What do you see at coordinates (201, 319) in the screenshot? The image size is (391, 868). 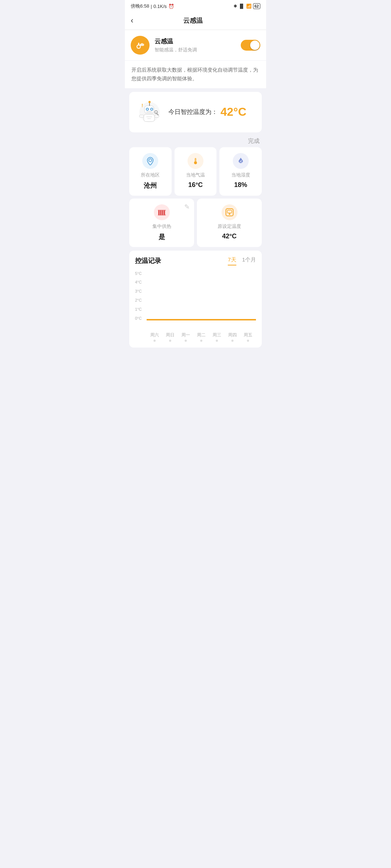 I see `chart-baseline` at bounding box center [201, 319].